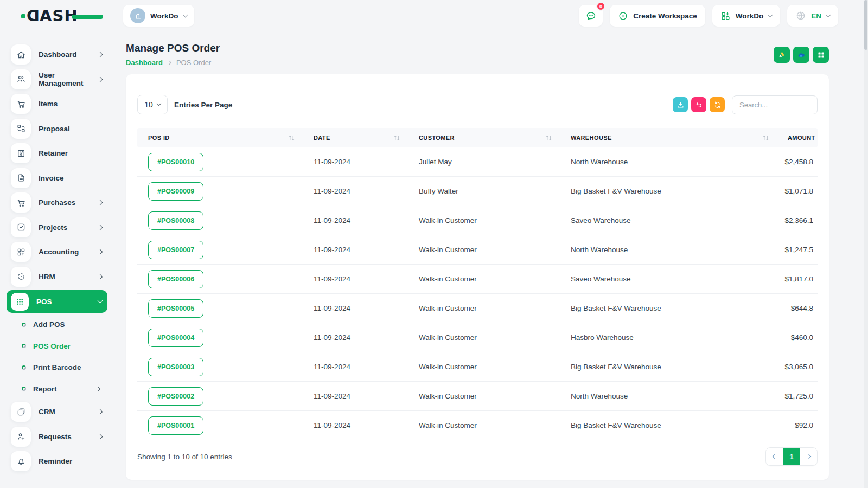 Image resolution: width=868 pixels, height=488 pixels. What do you see at coordinates (100, 436) in the screenshot?
I see `chevron-right-icon` at bounding box center [100, 436].